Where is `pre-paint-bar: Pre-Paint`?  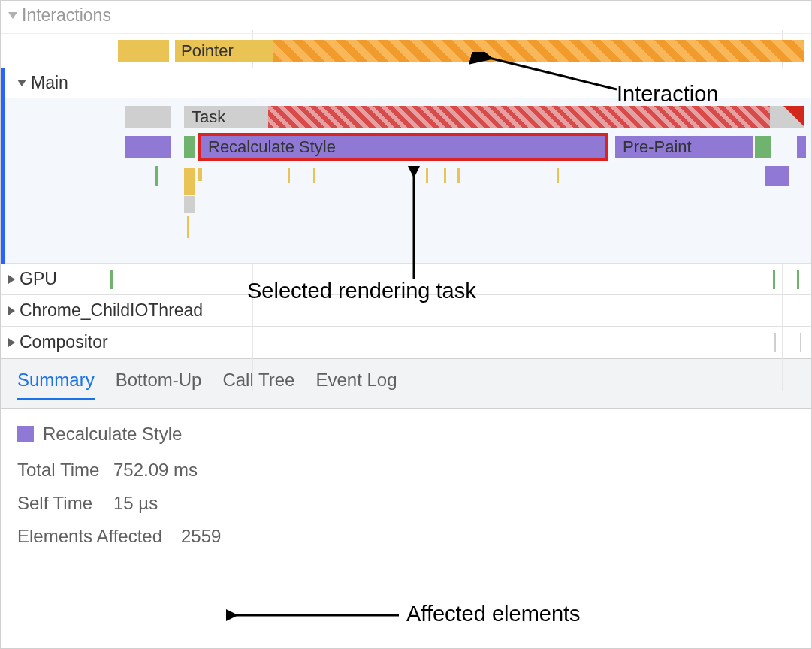 pre-paint-bar: Pre-Paint is located at coordinates (684, 147).